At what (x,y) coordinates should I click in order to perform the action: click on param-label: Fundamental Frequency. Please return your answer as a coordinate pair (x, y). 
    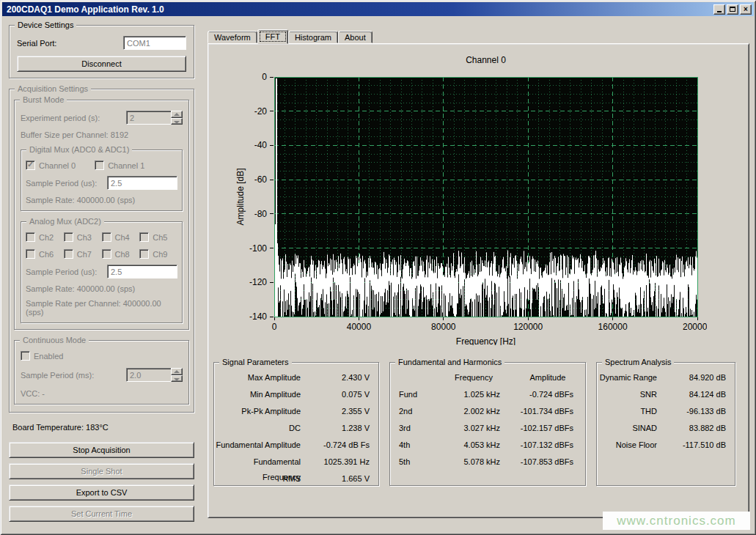
    Looking at the image, I should click on (263, 463).